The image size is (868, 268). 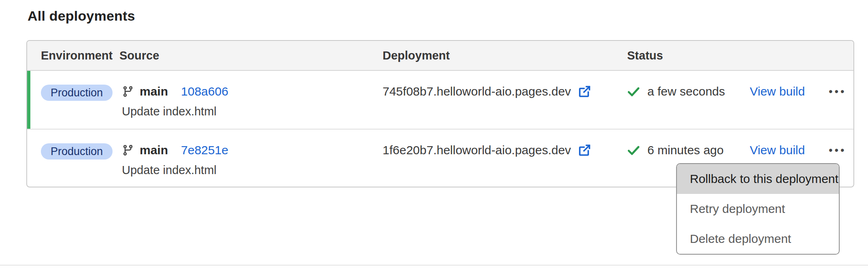 I want to click on column-header-environment: Environment, so click(x=80, y=56).